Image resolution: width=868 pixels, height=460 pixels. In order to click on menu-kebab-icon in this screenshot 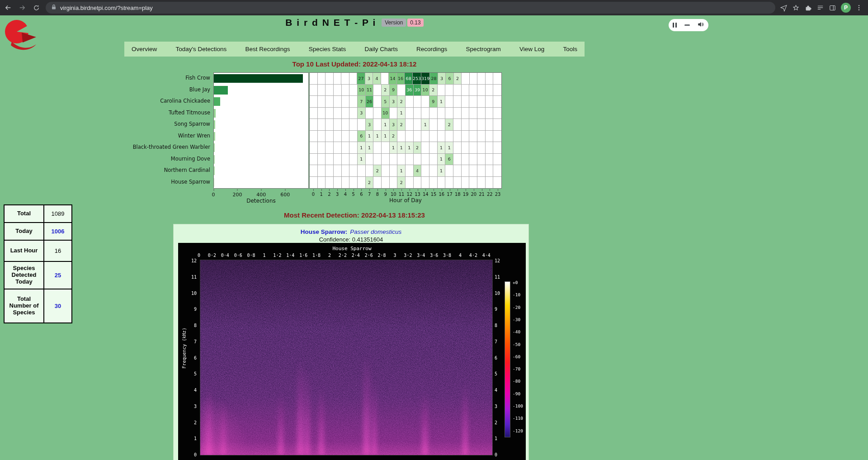, I will do `click(859, 8)`.